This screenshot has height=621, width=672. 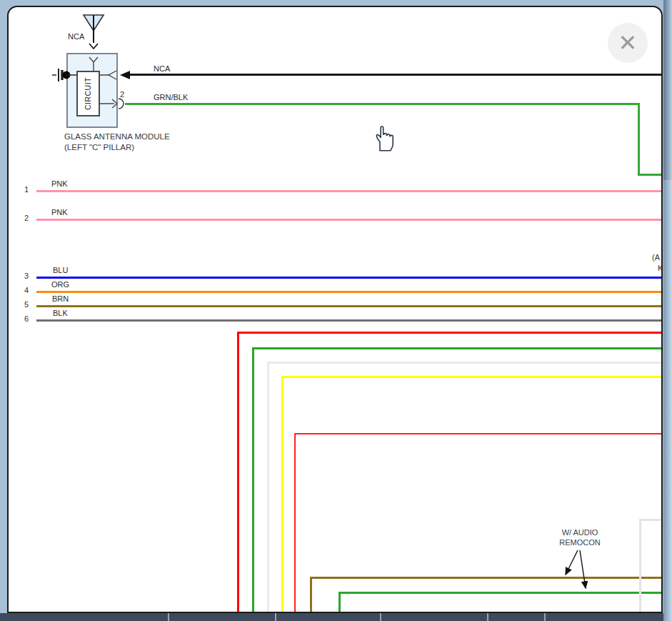 What do you see at coordinates (660, 268) in the screenshot?
I see `clipped-right-text-line2: K` at bounding box center [660, 268].